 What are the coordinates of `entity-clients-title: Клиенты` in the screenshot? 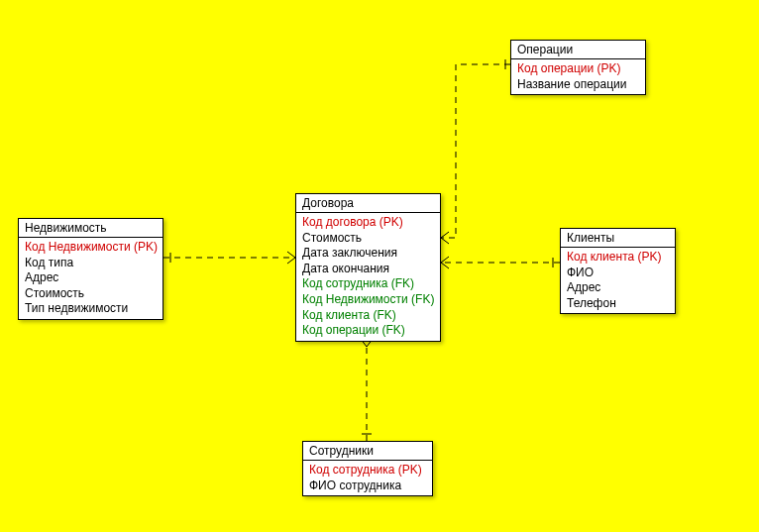 It's located at (618, 238).